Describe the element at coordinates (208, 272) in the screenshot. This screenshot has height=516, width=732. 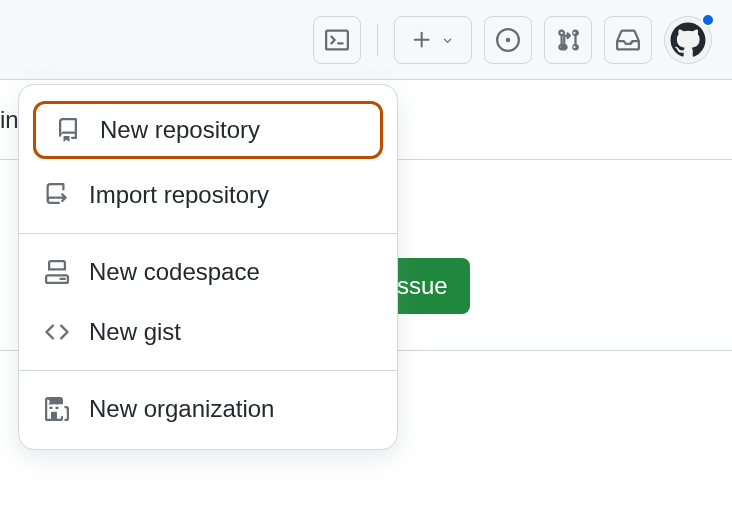
I see `menu-item-new-codespace: New codespace` at that location.